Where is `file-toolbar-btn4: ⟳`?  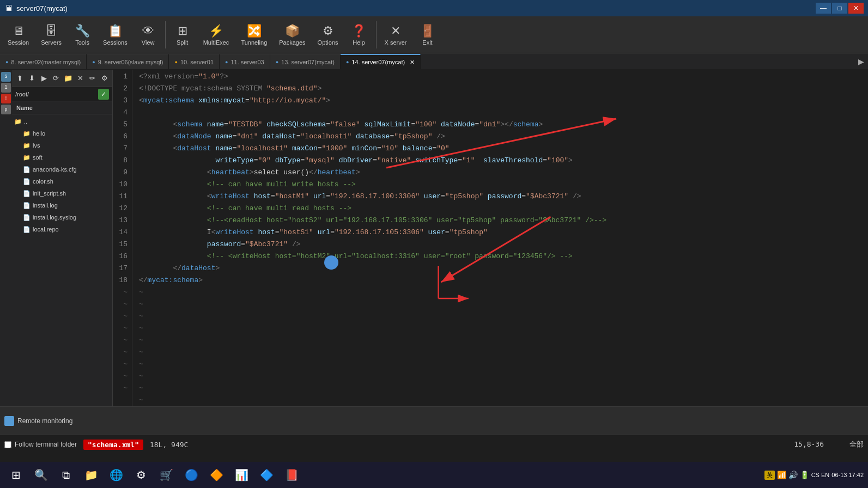
file-toolbar-btn4: ⟳ is located at coordinates (56, 78).